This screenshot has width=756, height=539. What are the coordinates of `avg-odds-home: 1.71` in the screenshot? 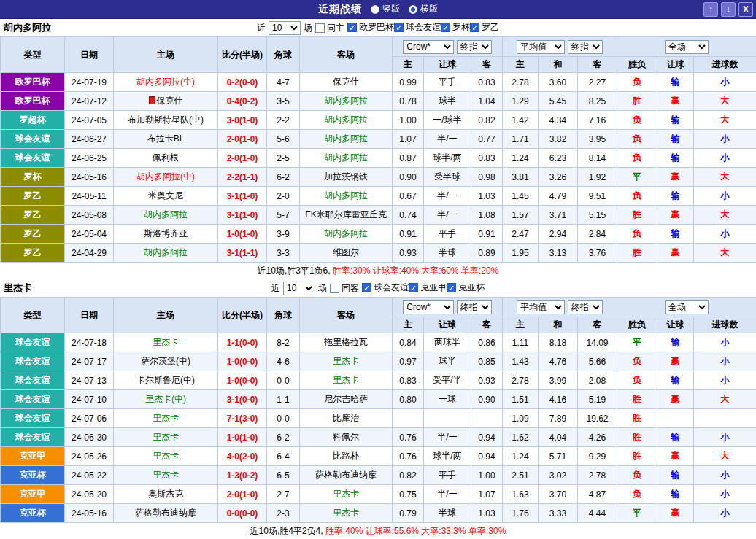 It's located at (521, 139).